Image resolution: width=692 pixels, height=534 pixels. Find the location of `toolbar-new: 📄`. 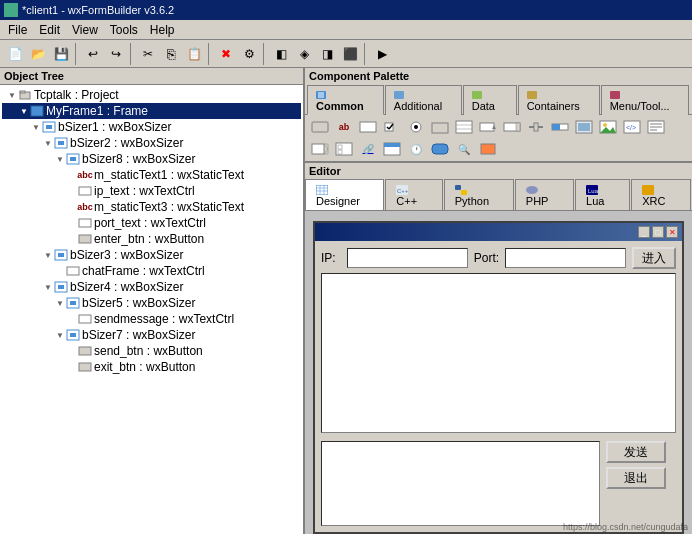

toolbar-new: 📄 is located at coordinates (15, 54).